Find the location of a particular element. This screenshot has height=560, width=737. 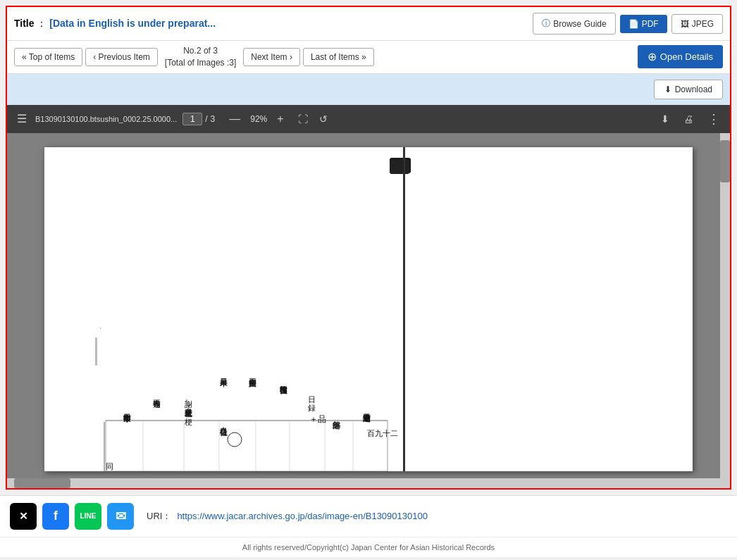

info-icon: ⓘ is located at coordinates (546, 24).